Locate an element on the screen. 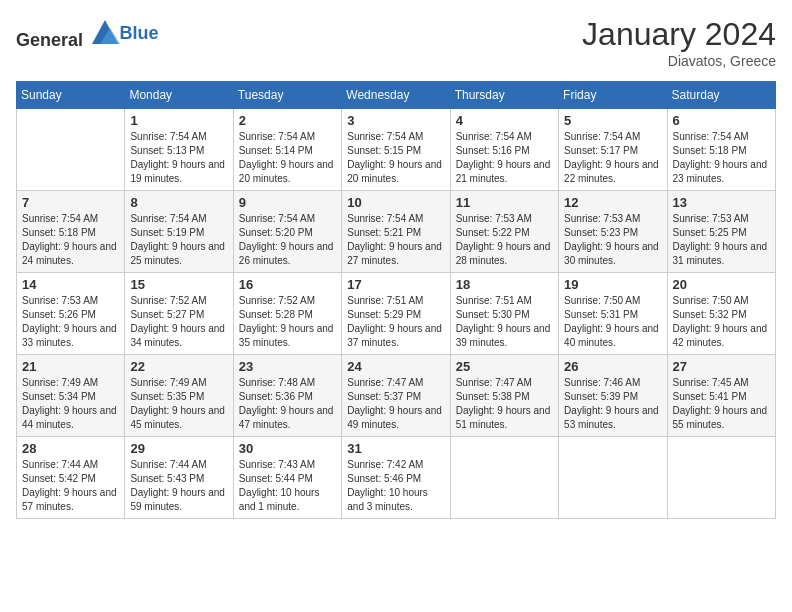 This screenshot has height=612, width=792. day-number: 15 is located at coordinates (178, 284).